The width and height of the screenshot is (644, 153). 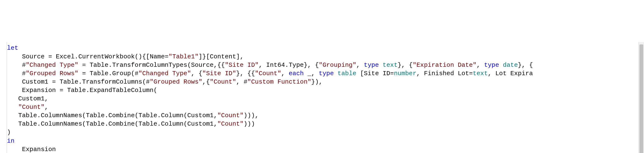 I want to click on code-token: "Grouping", so click(x=338, y=65).